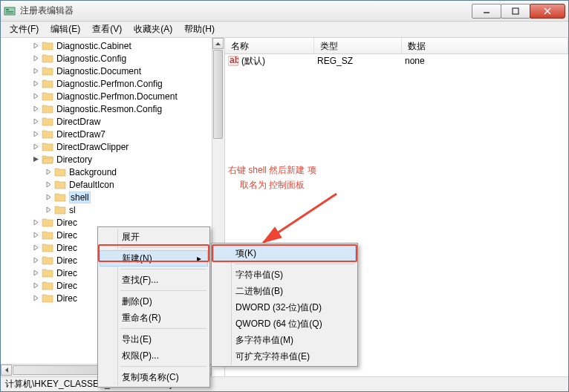 This screenshot has height=392, width=569. I want to click on menu-help: 帮助(H), so click(199, 30).